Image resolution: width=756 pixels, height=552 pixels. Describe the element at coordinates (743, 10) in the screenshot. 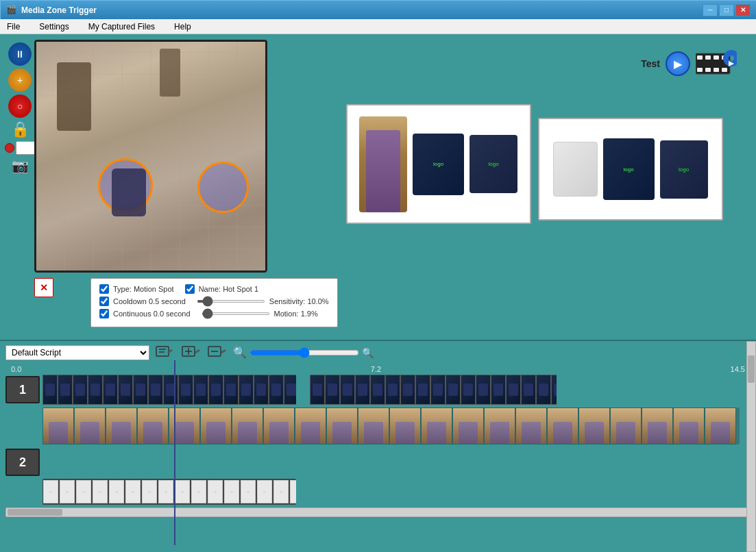

I see `close-button: ✕` at that location.